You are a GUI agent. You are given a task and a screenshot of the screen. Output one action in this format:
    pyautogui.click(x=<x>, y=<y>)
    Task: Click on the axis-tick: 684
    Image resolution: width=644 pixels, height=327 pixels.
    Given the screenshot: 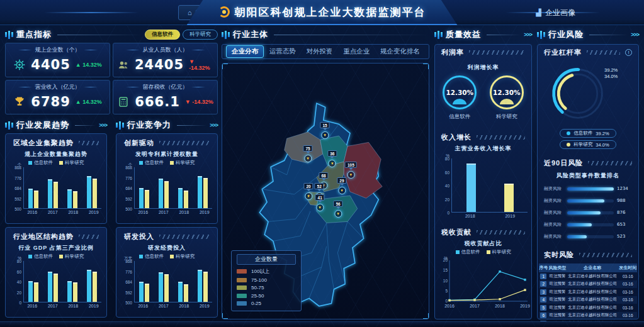 What is the action you would take?
    pyautogui.click(x=18, y=189)
    